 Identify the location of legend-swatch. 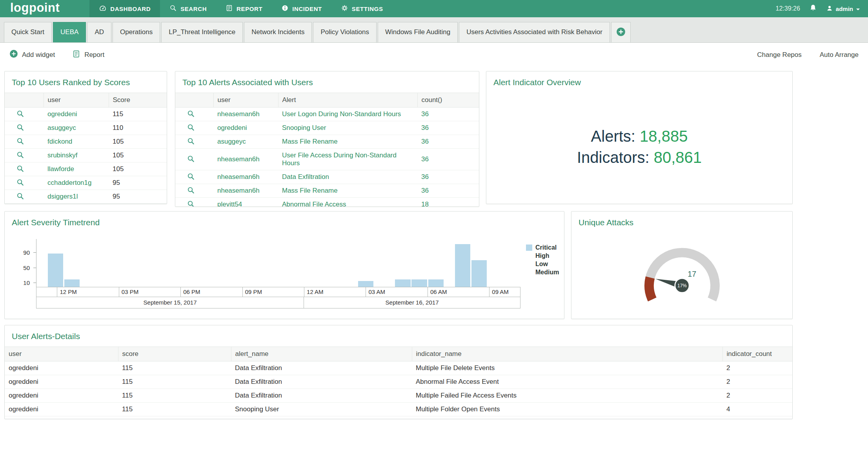
(529, 248).